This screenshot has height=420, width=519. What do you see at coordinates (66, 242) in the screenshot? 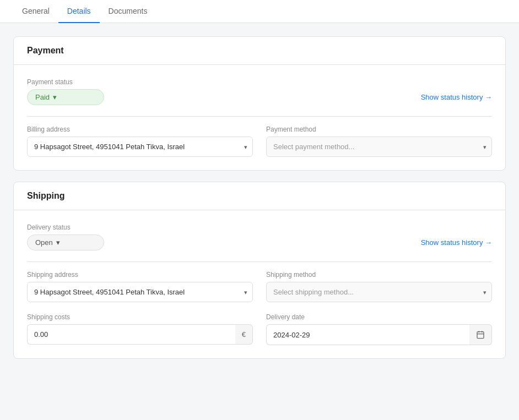
I see `delivery-status-badge: Open` at bounding box center [66, 242].